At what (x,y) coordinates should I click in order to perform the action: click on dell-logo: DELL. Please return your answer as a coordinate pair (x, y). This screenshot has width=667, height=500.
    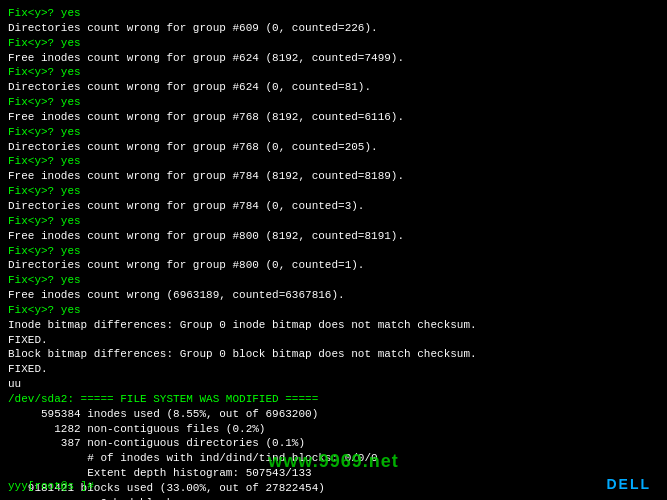
    Looking at the image, I should click on (628, 484).